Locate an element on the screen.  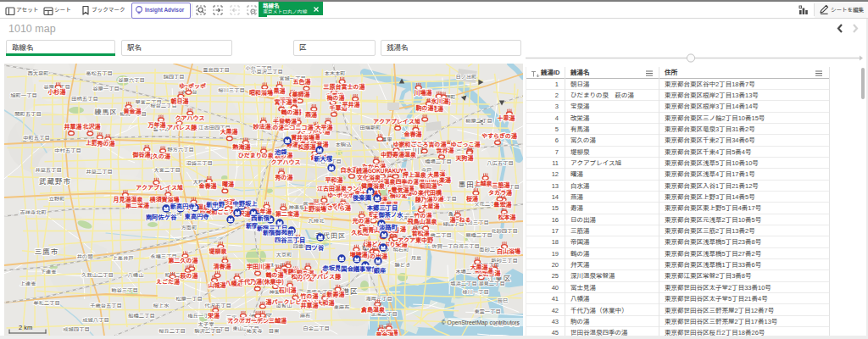
svg-text: 谷原一丁目 is located at coordinates (105, 88).